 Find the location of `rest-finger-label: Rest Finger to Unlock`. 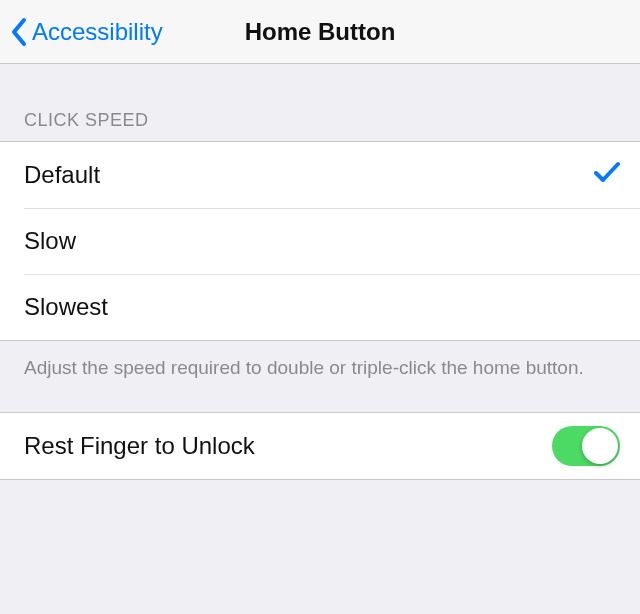

rest-finger-label: Rest Finger to Unlock is located at coordinates (140, 446).